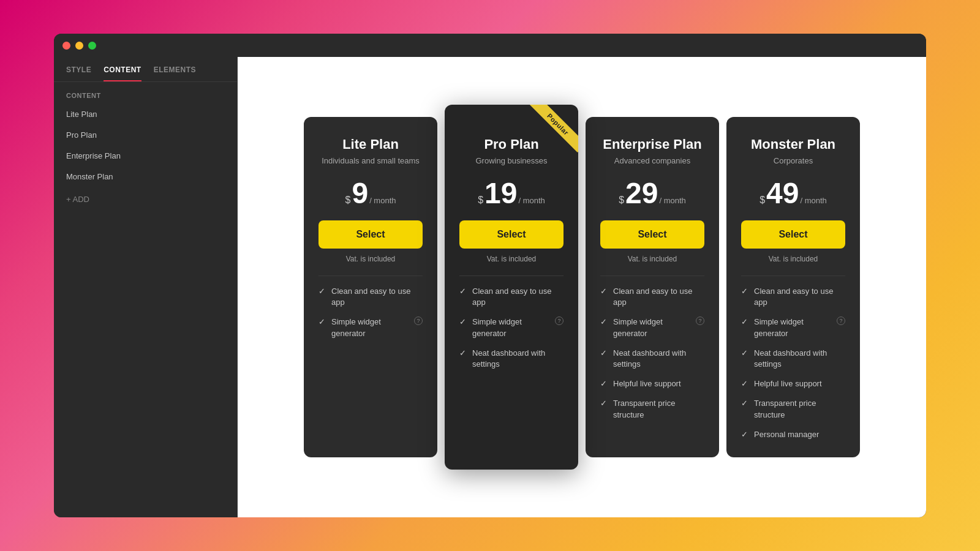 The image size is (980, 551). What do you see at coordinates (490, 45) in the screenshot?
I see `titlebar` at bounding box center [490, 45].